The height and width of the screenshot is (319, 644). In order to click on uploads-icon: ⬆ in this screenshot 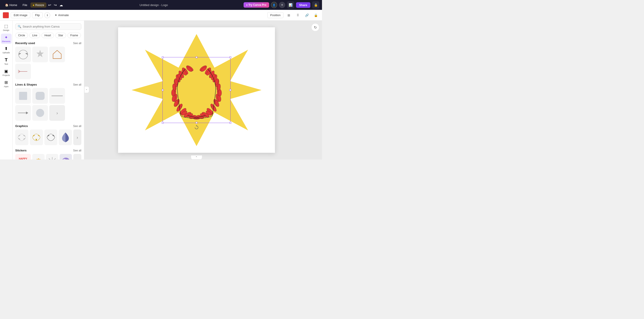, I will do `click(6, 48)`.